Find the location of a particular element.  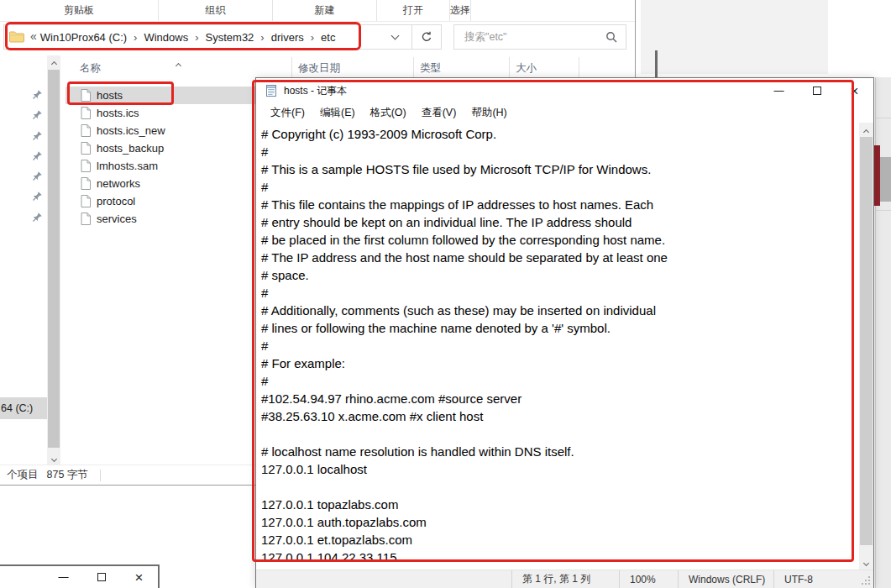

text-line: # localhost name resolution is handled w… is located at coordinates (560, 452).